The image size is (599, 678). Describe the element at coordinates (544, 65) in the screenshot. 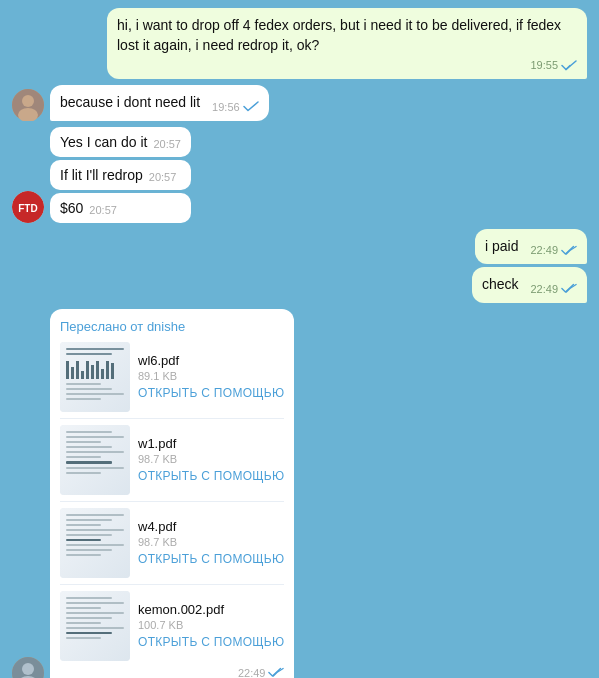

I see `message-time: 19:55` at that location.